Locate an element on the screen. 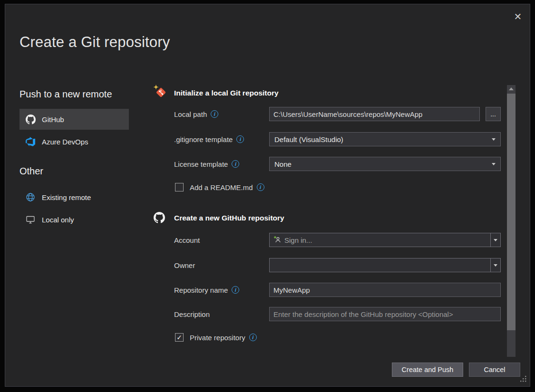 The width and height of the screenshot is (535, 392). monitor-icon is located at coordinates (30, 220).